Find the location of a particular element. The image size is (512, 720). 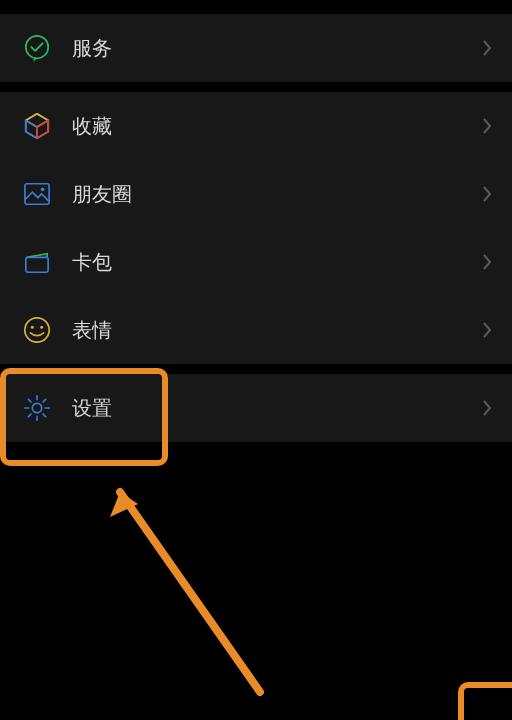

menu-item-settings: 设置 is located at coordinates (256, 408).